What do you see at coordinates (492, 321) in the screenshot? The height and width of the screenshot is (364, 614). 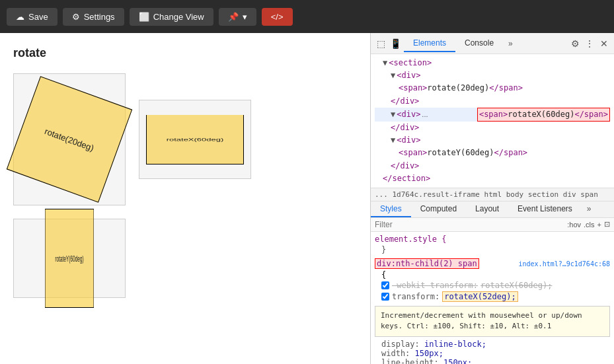 I see `tooltip-box: Increment/decrement with mousewheel or u…` at bounding box center [492, 321].